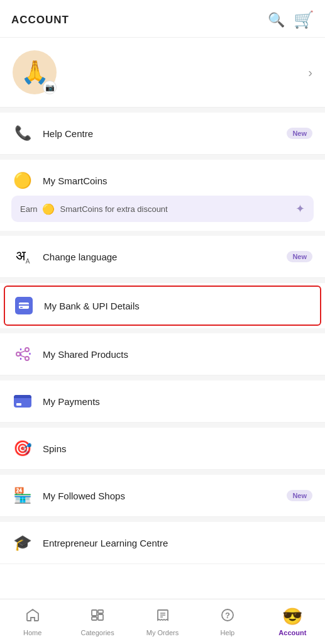 This screenshot has height=644, width=325. Describe the element at coordinates (228, 633) in the screenshot. I see `help-nav-label: Help` at that location.